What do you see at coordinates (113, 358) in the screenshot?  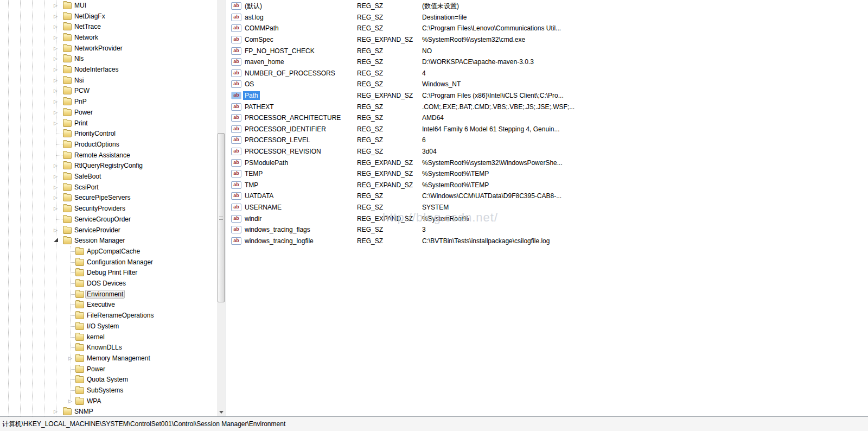 I see `tree-item-memory-management: ▷Memory Management` at bounding box center [113, 358].